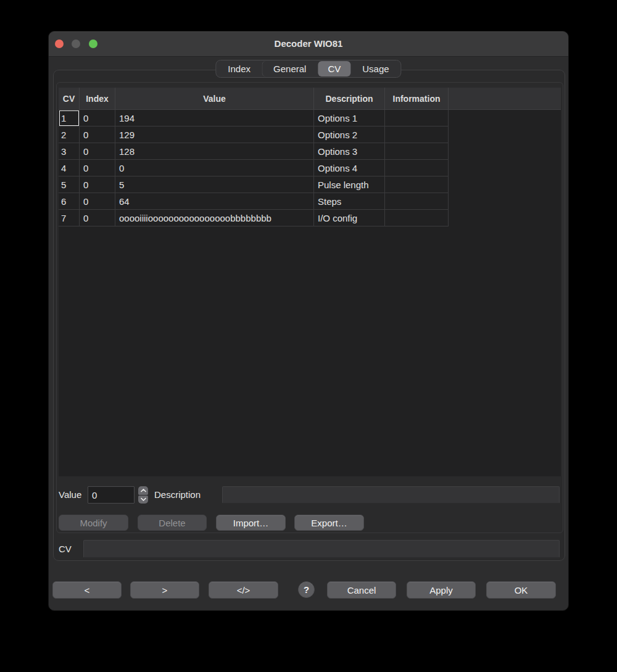 Image resolution: width=617 pixels, height=672 pixels. I want to click on table-cell: ooooiiiioooooooooooooooobbbbbbbb, so click(215, 218).